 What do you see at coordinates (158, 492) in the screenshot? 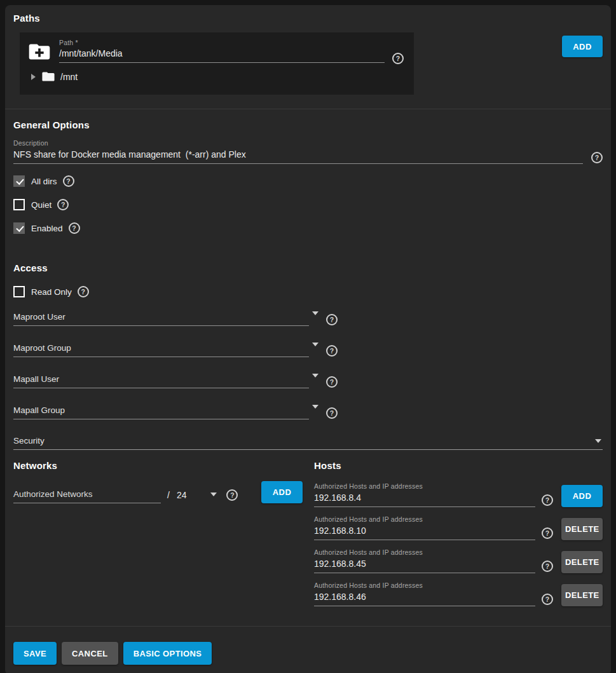
I see `authorized-networks-row: Authorized Networks / 24 ADD` at bounding box center [158, 492].